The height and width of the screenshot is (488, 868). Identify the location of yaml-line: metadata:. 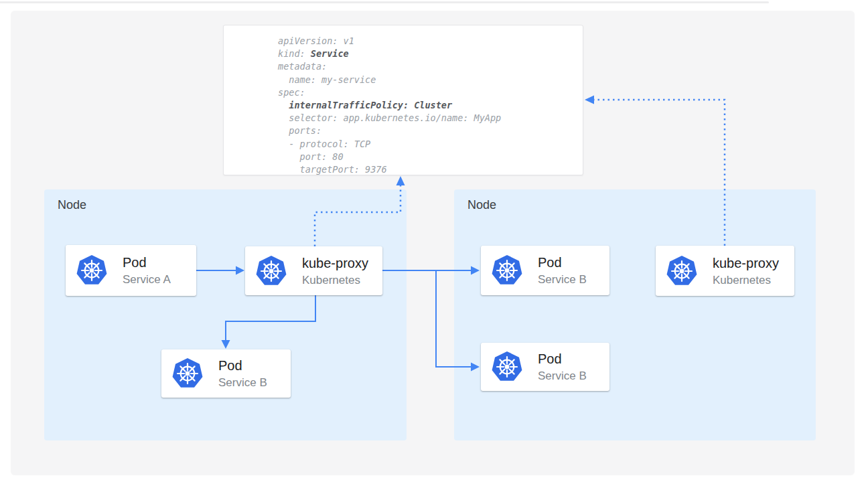
(390, 67).